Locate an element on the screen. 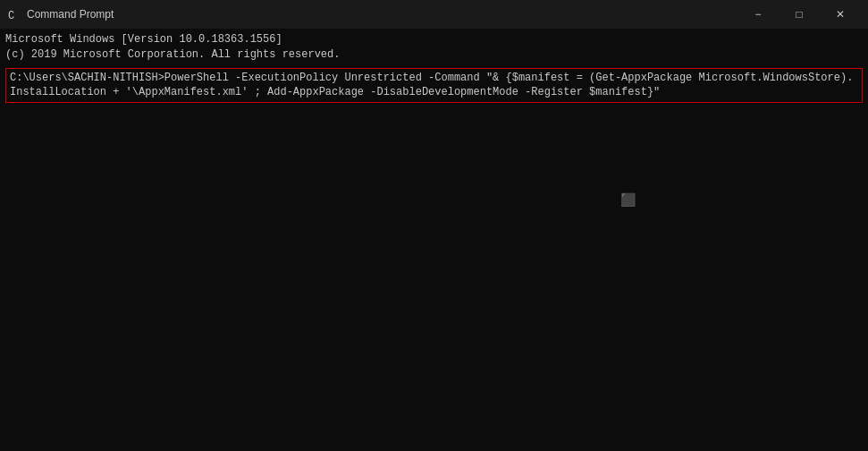 Image resolution: width=868 pixels, height=451 pixels. titlebar-controls: − □ ✕ is located at coordinates (799, 14).